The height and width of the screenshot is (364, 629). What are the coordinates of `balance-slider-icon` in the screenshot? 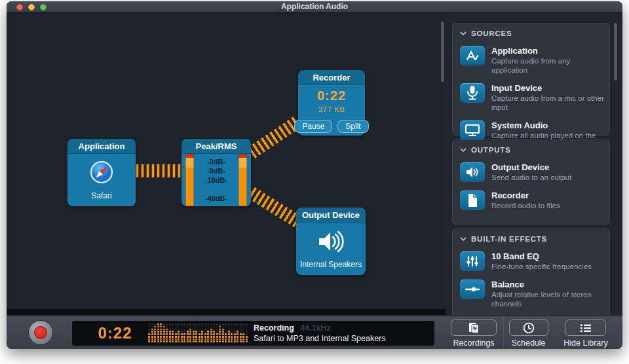 It's located at (472, 289).